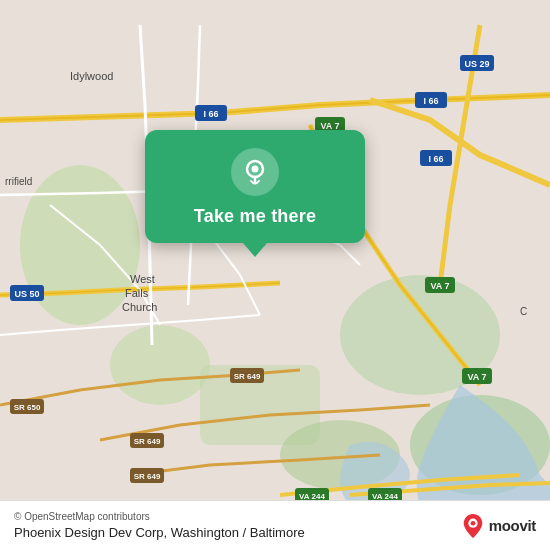  Describe the element at coordinates (26, 294) in the screenshot. I see `svg-text: US 50` at that location.